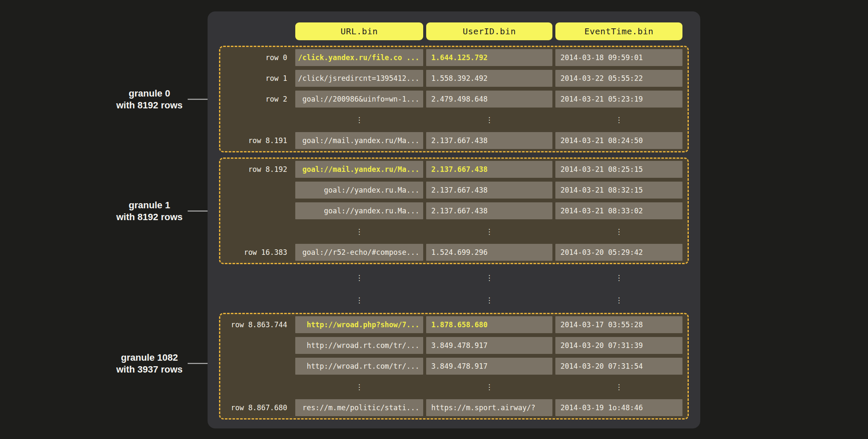 This screenshot has width=868, height=439. Describe the element at coordinates (256, 58) in the screenshot. I see `row-label: row 0` at that location.